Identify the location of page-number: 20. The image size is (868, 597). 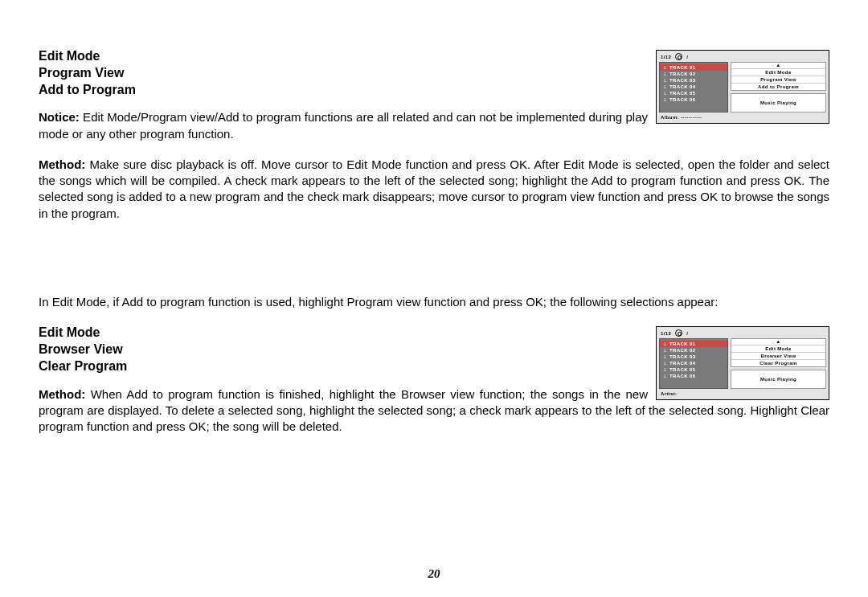
(434, 574).